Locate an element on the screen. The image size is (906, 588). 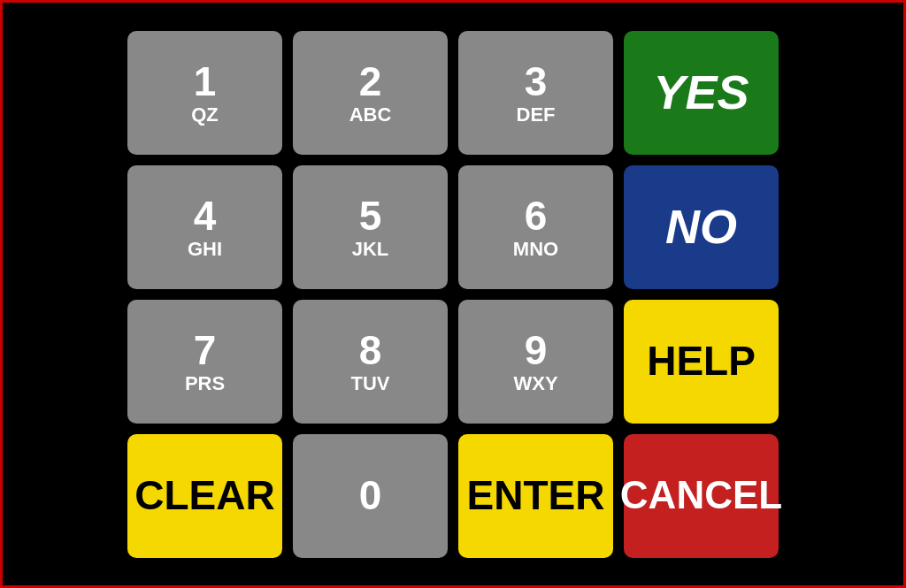
key-letters-6: MNO is located at coordinates (536, 249).